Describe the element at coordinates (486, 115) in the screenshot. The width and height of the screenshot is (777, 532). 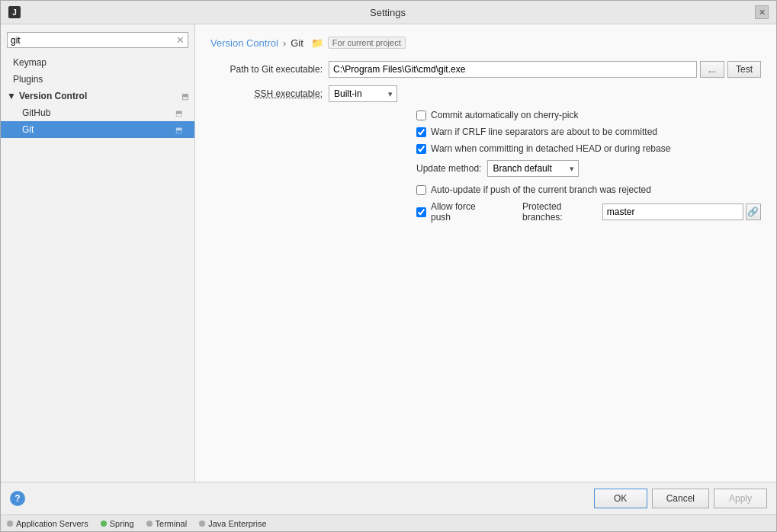
I see `cherry-pick-row: Commit automatically on cherry-pick` at that location.